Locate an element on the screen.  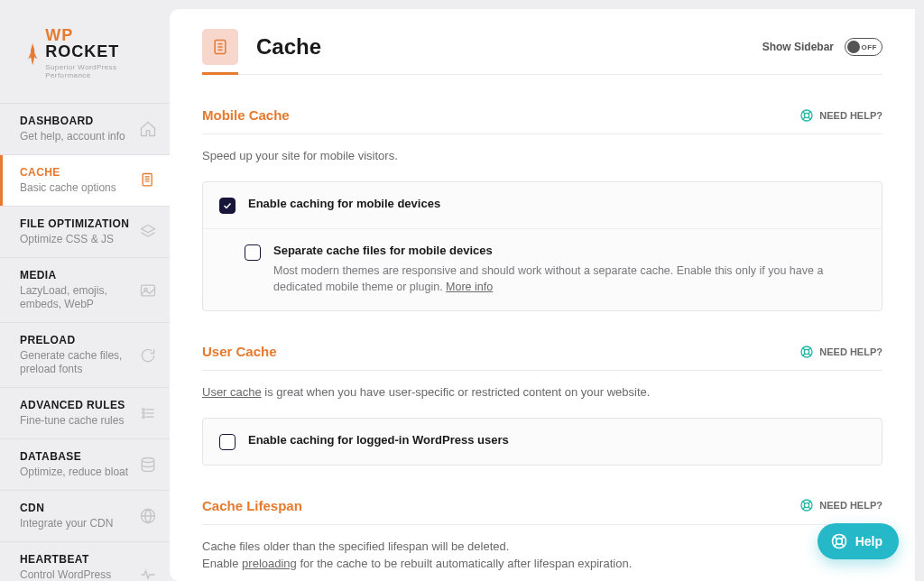
show-sidebar-label: Show Sidebar is located at coordinates (798, 47).